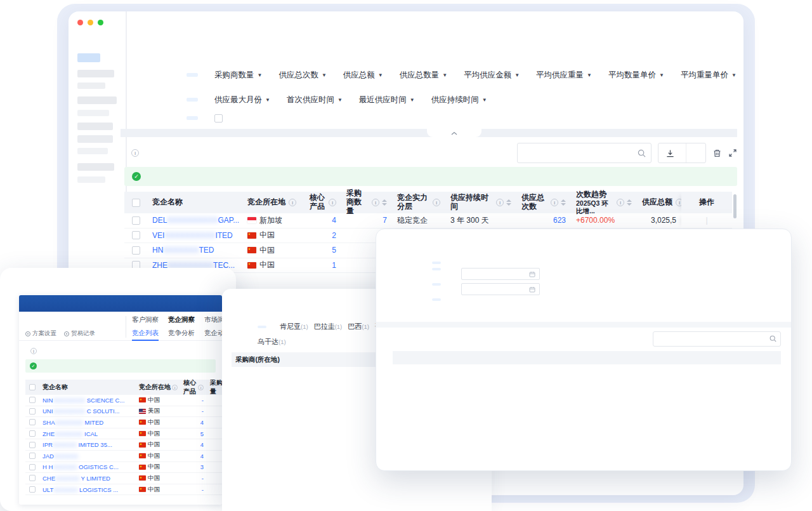  Describe the element at coordinates (81, 467) in the screenshot. I see `competitor-name-link: H HXXXXXX OGISTICS C...` at that location.